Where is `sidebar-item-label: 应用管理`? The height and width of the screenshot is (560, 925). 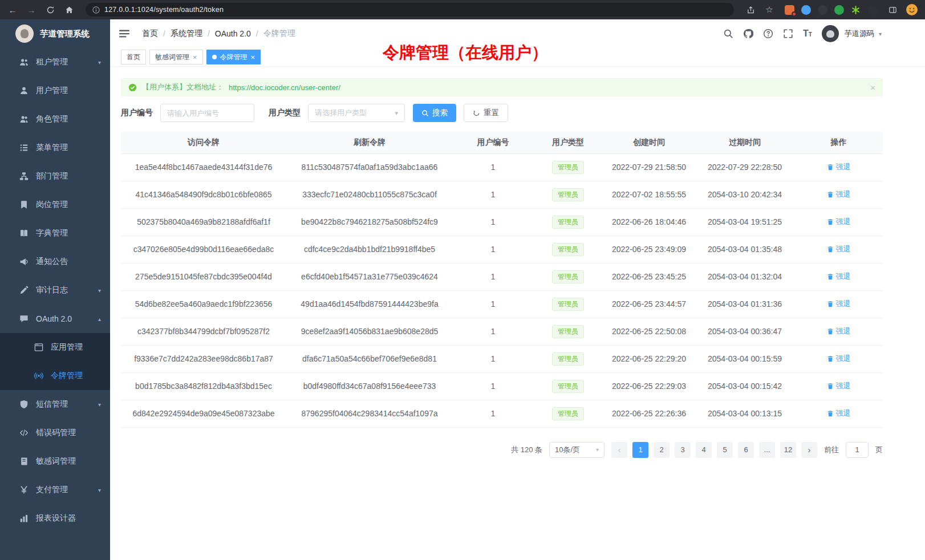
sidebar-item-label: 应用管理 is located at coordinates (67, 347).